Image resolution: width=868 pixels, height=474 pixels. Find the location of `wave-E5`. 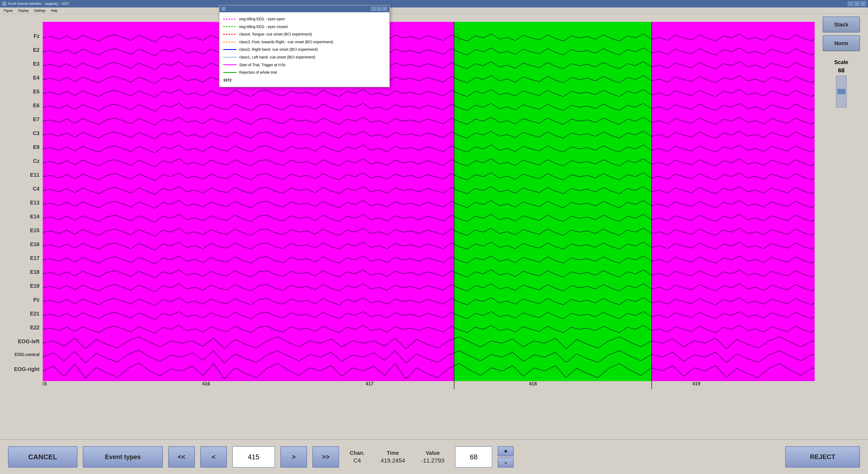

wave-E5 is located at coordinates (429, 93).